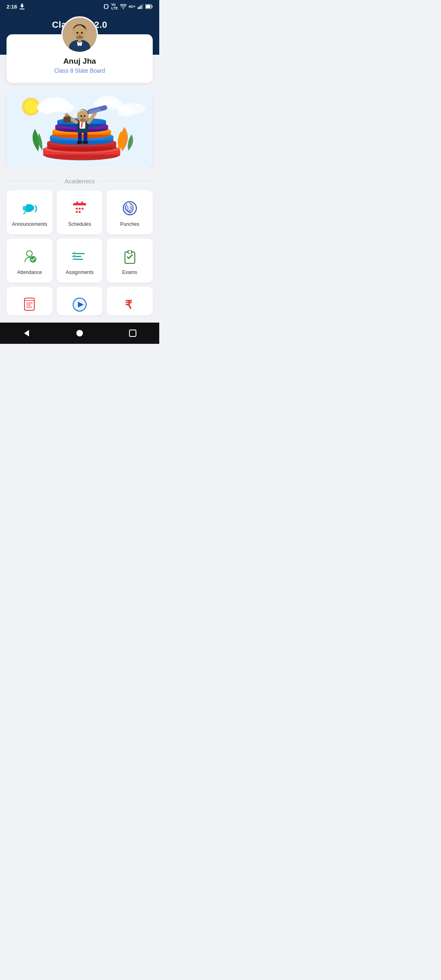  Describe the element at coordinates (114, 7) in the screenshot. I see `volte-icon: VoLTE` at that location.